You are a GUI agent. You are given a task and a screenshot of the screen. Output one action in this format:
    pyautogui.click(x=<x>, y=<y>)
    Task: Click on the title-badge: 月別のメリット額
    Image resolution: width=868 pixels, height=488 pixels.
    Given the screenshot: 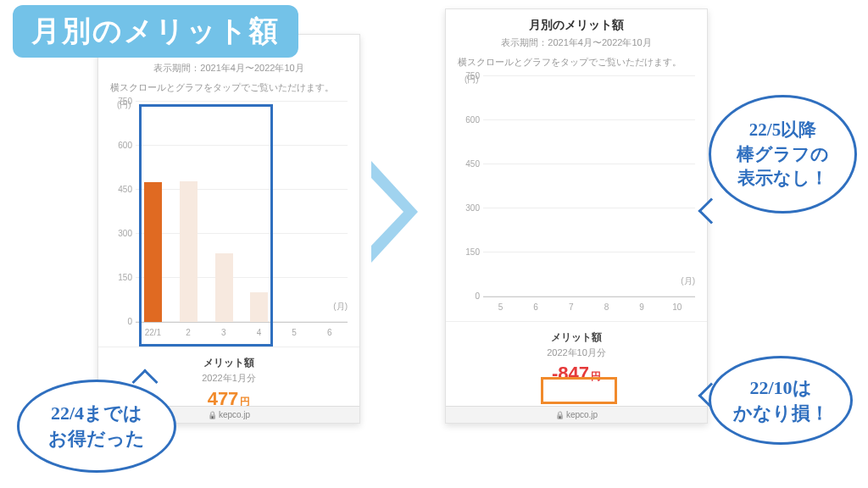 What is the action you would take?
    pyautogui.click(x=156, y=31)
    